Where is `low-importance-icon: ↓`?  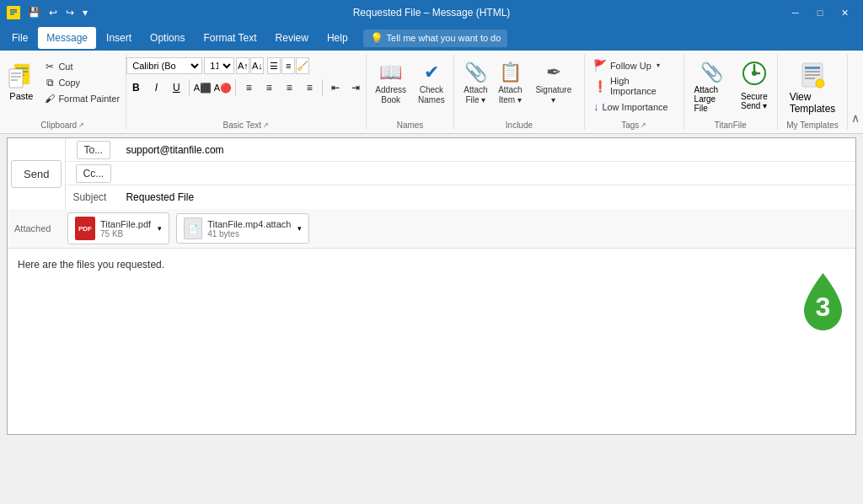 low-importance-icon: ↓ is located at coordinates (597, 106).